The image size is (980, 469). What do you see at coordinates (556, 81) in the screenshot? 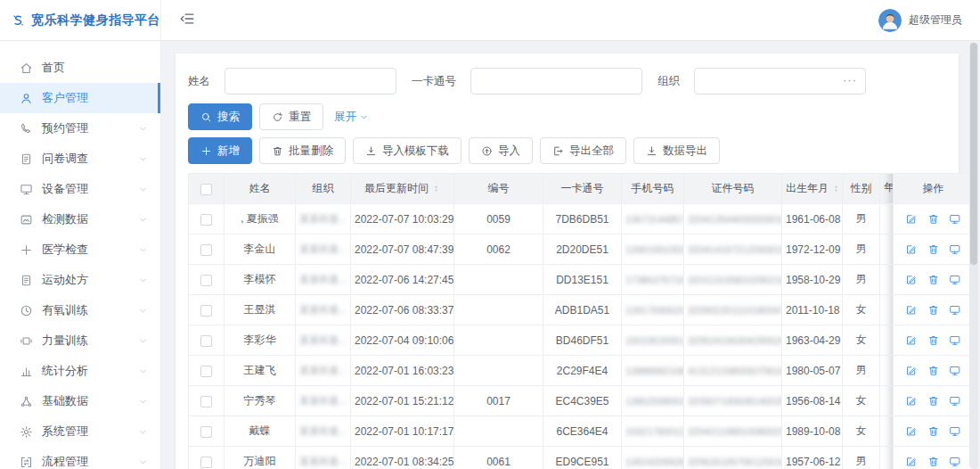
I see `card-input` at bounding box center [556, 81].